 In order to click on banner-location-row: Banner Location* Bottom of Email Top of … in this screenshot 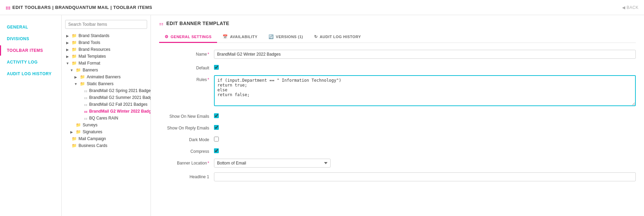, I will do `click(397, 163)`.